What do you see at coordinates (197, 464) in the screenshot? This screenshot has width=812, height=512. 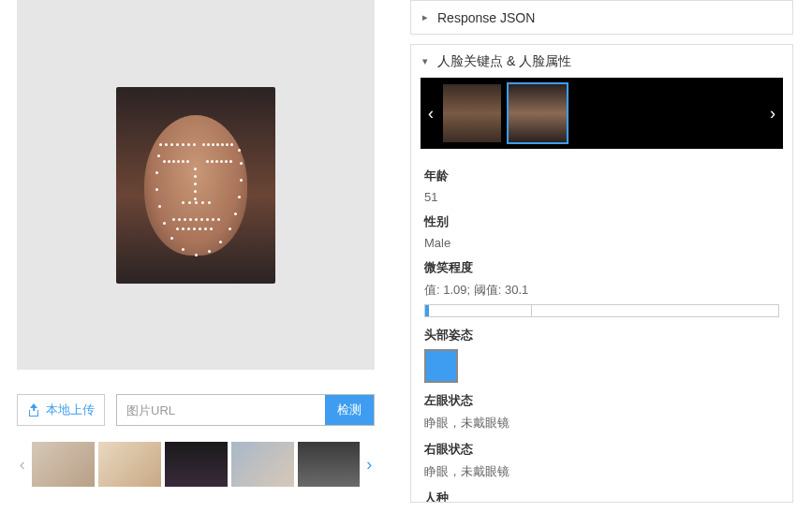 I see `sample-opera` at bounding box center [197, 464].